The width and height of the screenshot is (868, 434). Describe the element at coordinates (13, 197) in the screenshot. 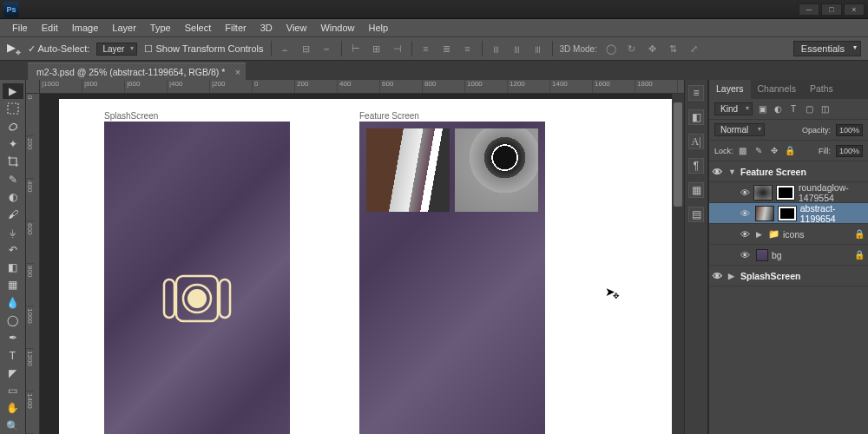

I see `heal-tool: ◐` at that location.